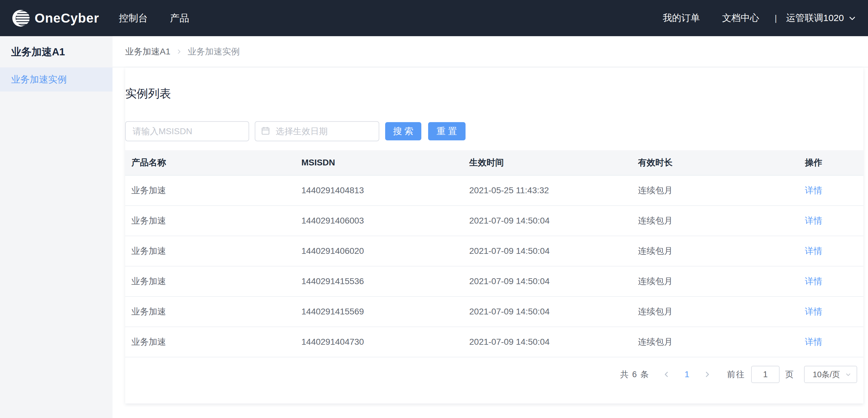 The image size is (868, 418). What do you see at coordinates (494, 374) in the screenshot?
I see `pagination: 共 6 条 1 前往 页 10条/页` at bounding box center [494, 374].